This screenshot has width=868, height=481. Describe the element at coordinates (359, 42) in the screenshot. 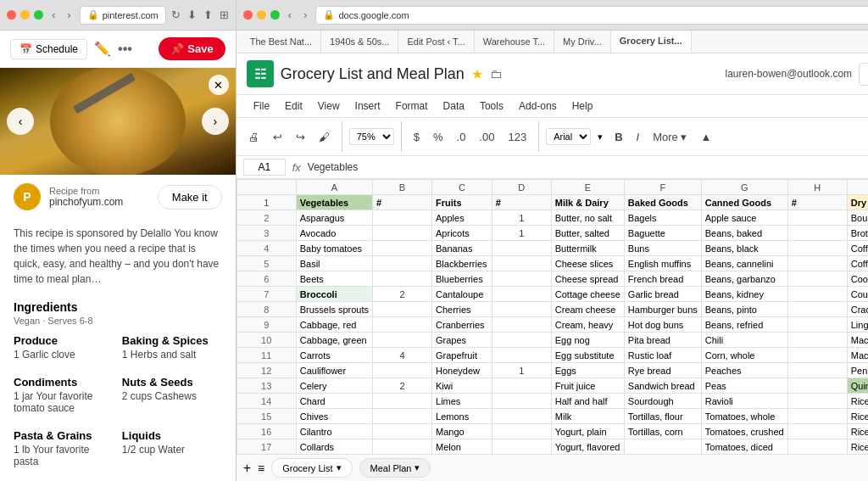

I see `browser-tab: 1940s & 50s...` at that location.